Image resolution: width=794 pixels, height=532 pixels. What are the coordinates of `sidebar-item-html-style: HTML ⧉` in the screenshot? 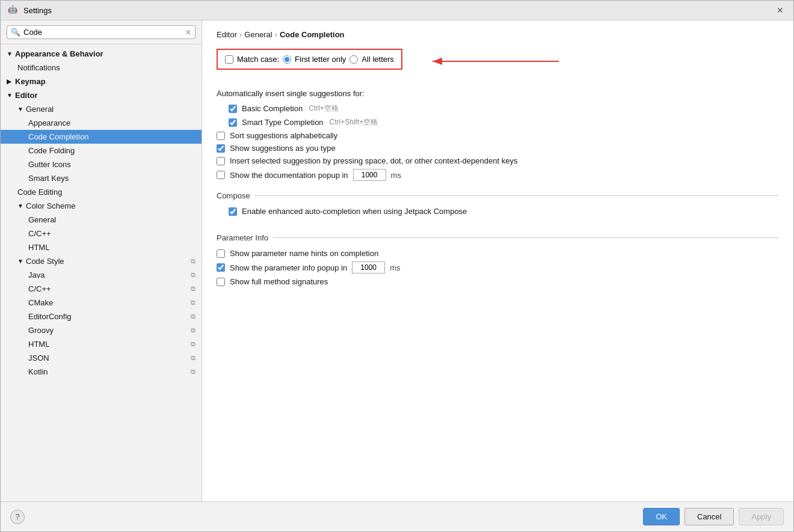 It's located at (101, 344).